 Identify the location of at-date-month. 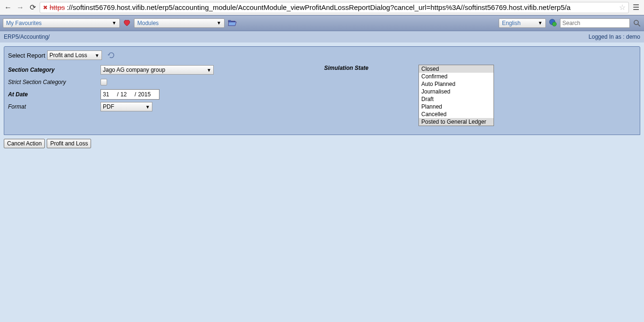
(126, 94).